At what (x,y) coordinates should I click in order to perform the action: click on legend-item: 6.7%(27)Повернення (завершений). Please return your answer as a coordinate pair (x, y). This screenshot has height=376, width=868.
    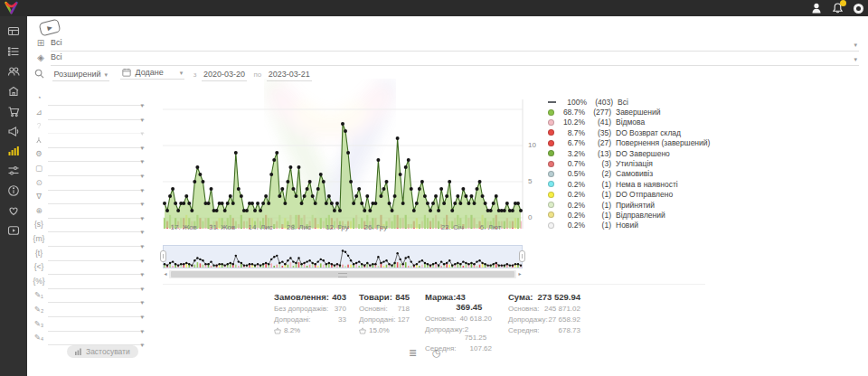
    Looking at the image, I should click on (643, 143).